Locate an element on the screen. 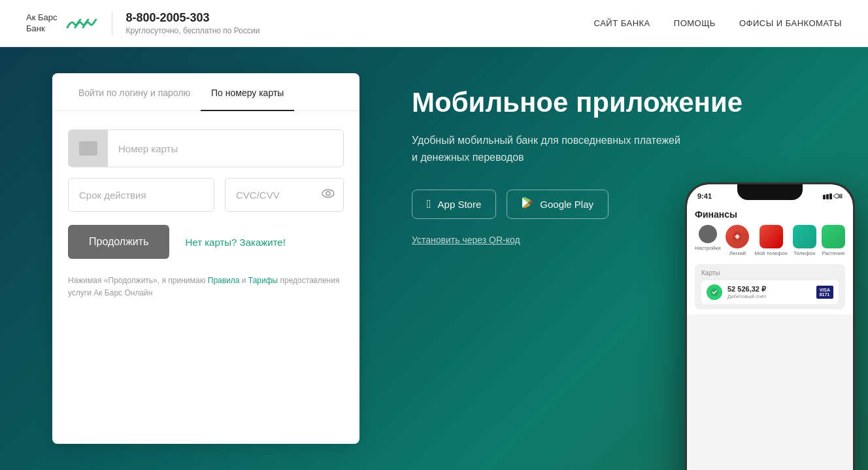 This screenshot has height=470, width=868. phone-card-info: 52 526,32 ₽ Дебетовый счёт is located at coordinates (772, 292).